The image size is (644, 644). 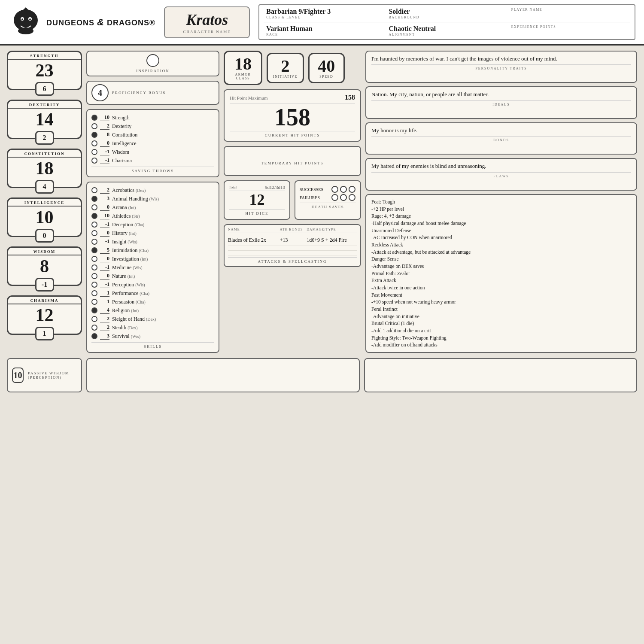 What do you see at coordinates (331, 229) in the screenshot?
I see `attacks-damage-col-label: DAMAGE/TYPE` at bounding box center [331, 229].